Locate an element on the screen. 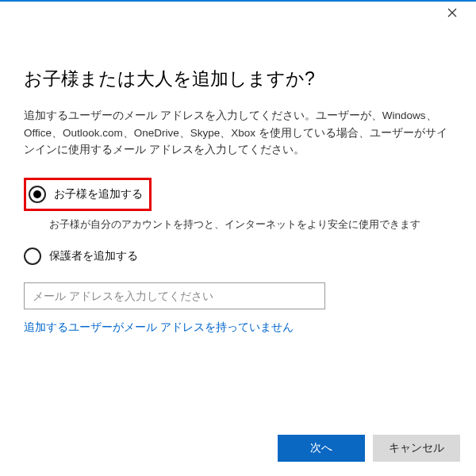 The image size is (476, 476). description-text: 追加するユーザーのメール アドレスを入力してください。ユーザーが、Windows… is located at coordinates (238, 133).